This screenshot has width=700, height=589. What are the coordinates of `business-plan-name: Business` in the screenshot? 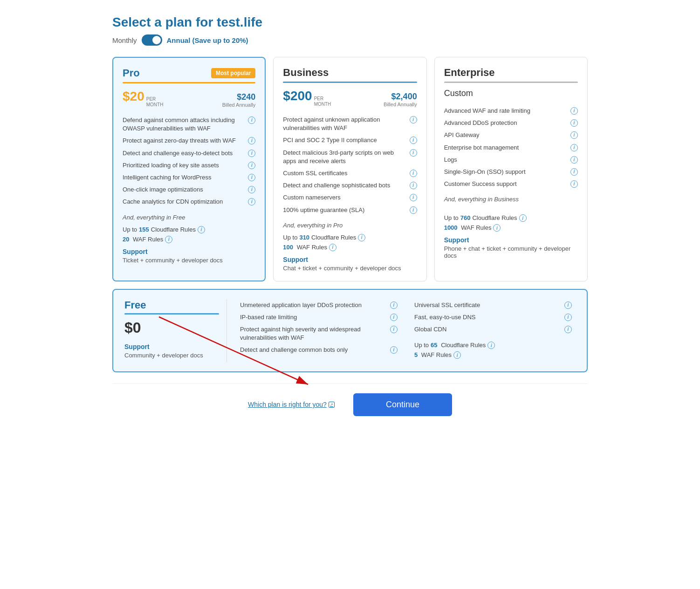 It's located at (306, 73).